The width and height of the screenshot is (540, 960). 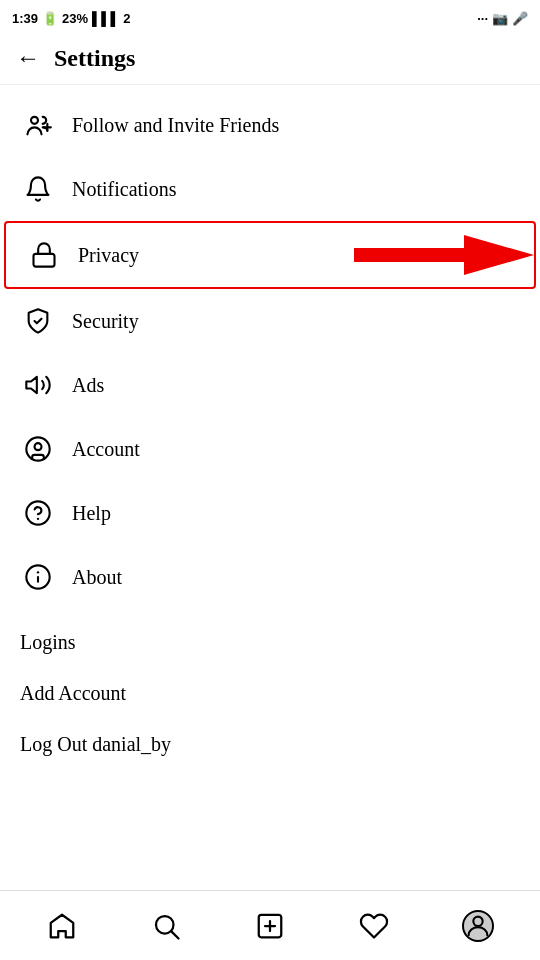 What do you see at coordinates (75, 18) in the screenshot?
I see `battery-percent: 23%` at bounding box center [75, 18].